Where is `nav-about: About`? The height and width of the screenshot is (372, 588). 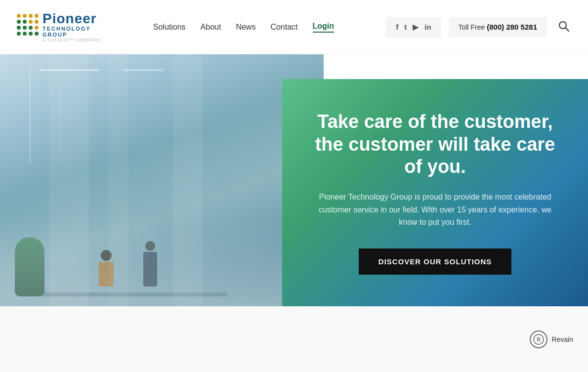
nav-about: About is located at coordinates (211, 27).